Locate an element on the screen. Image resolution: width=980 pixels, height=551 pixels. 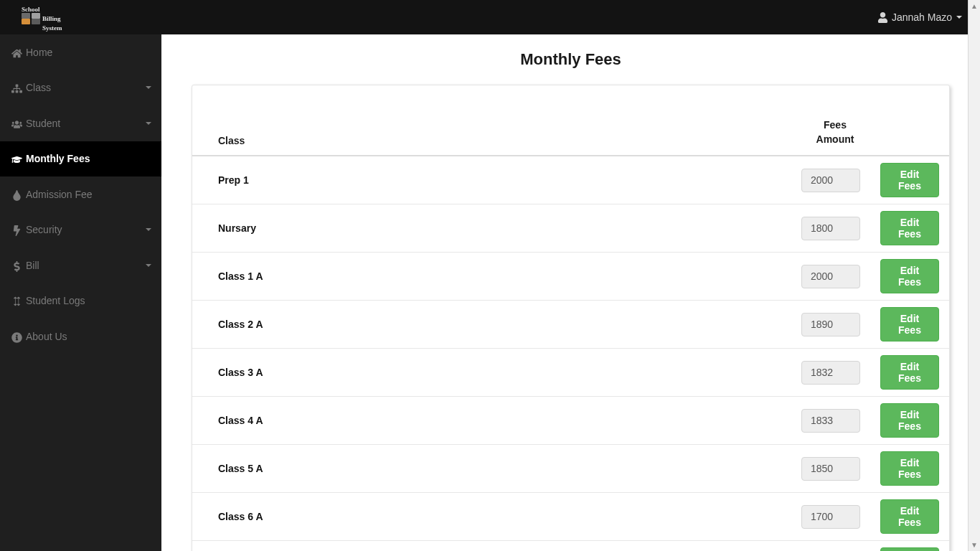
tint-icon is located at coordinates (17, 194).